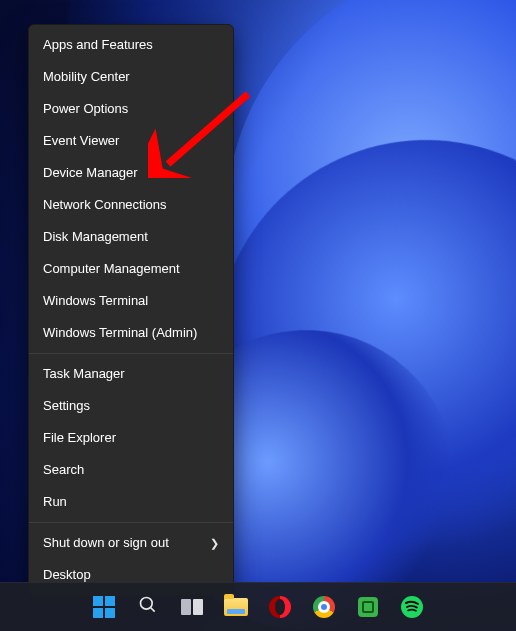 This screenshot has width=516, height=631. Describe the element at coordinates (280, 607) in the screenshot. I see `opera-button` at that location.